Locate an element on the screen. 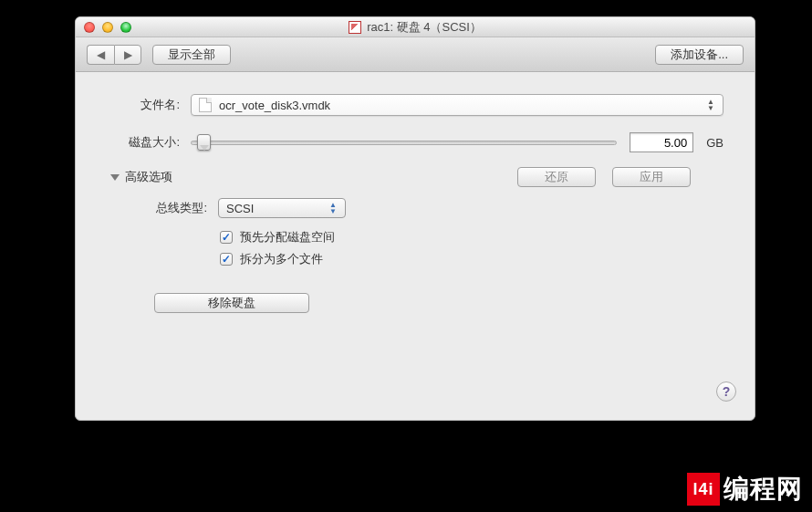  filename-label: 文件名: is located at coordinates (143, 105).